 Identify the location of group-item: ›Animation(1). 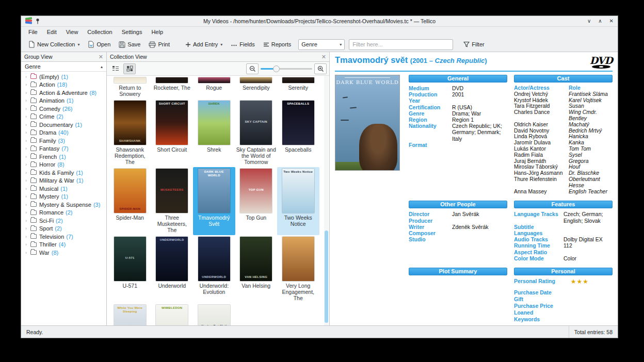
(64, 101).